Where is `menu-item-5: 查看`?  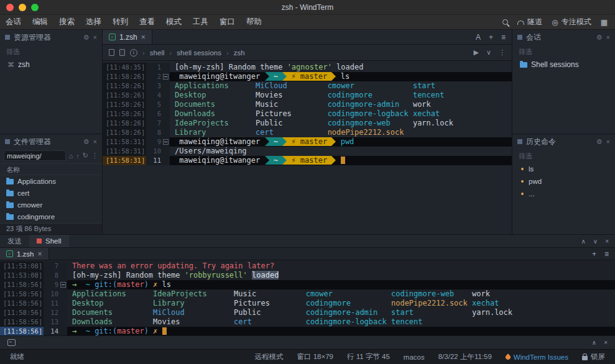 menu-item-5: 查看 is located at coordinates (147, 22).